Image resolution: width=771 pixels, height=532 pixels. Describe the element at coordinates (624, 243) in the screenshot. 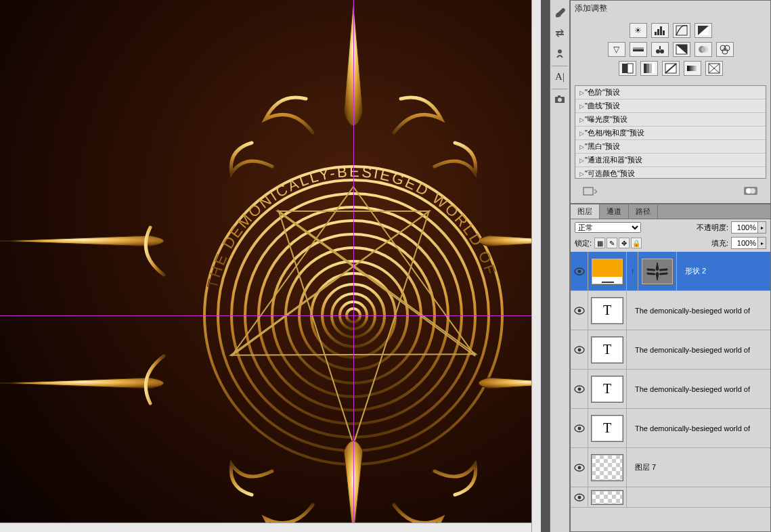

I see `lock-position-icon: ✥` at that location.